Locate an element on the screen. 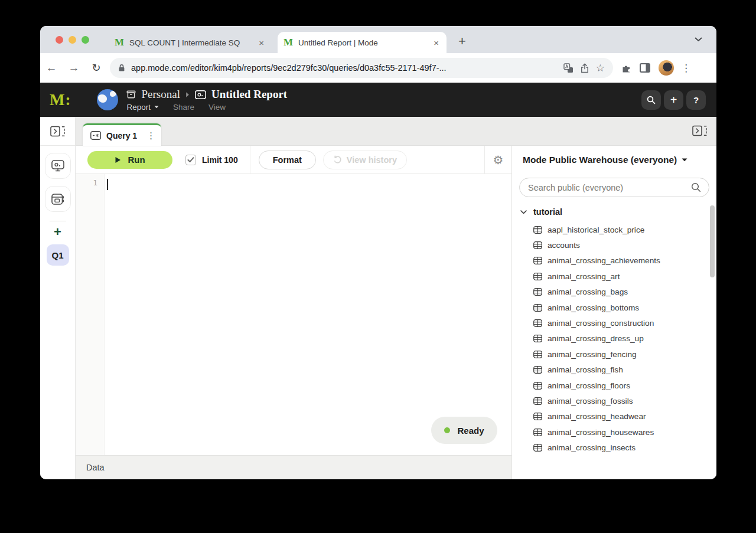 The image size is (756, 533). table-name: animal_crossing_housewares is located at coordinates (601, 432).